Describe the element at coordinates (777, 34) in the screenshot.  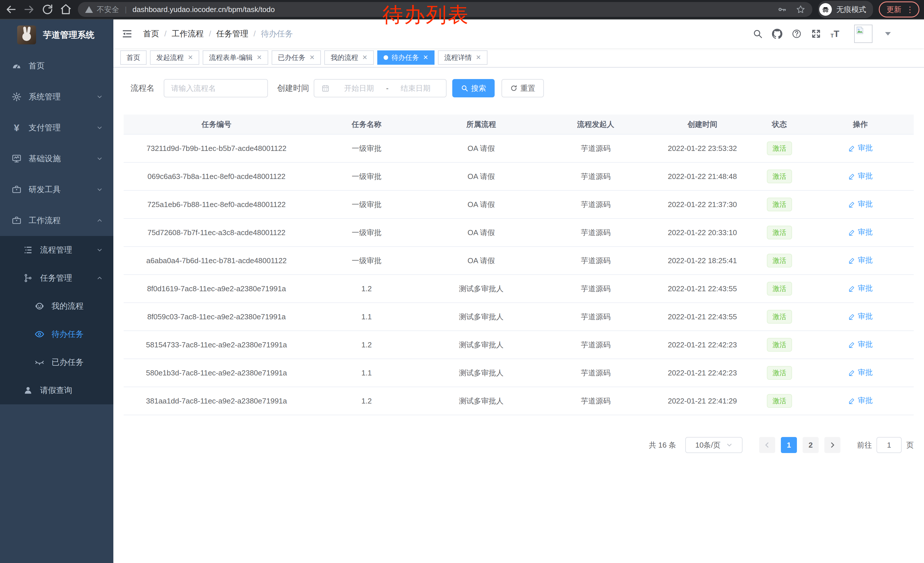
I see `github-icon` at that location.